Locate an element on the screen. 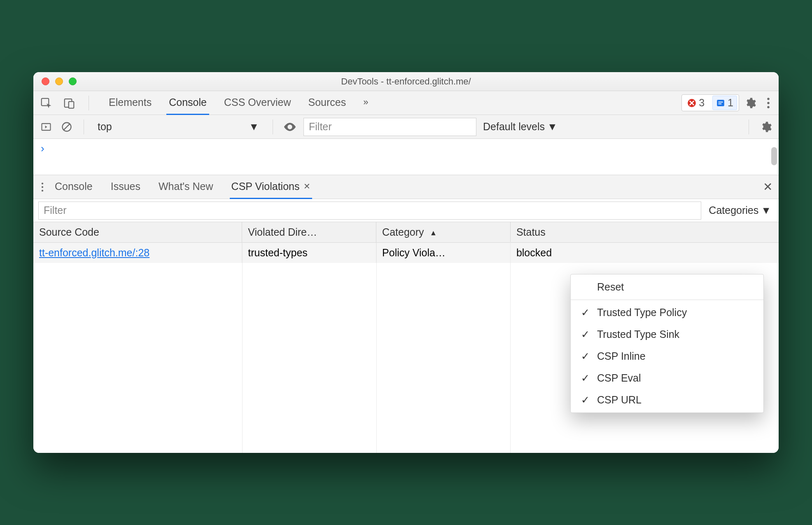 The height and width of the screenshot is (525, 812). inspect-element-icon is located at coordinates (46, 103).